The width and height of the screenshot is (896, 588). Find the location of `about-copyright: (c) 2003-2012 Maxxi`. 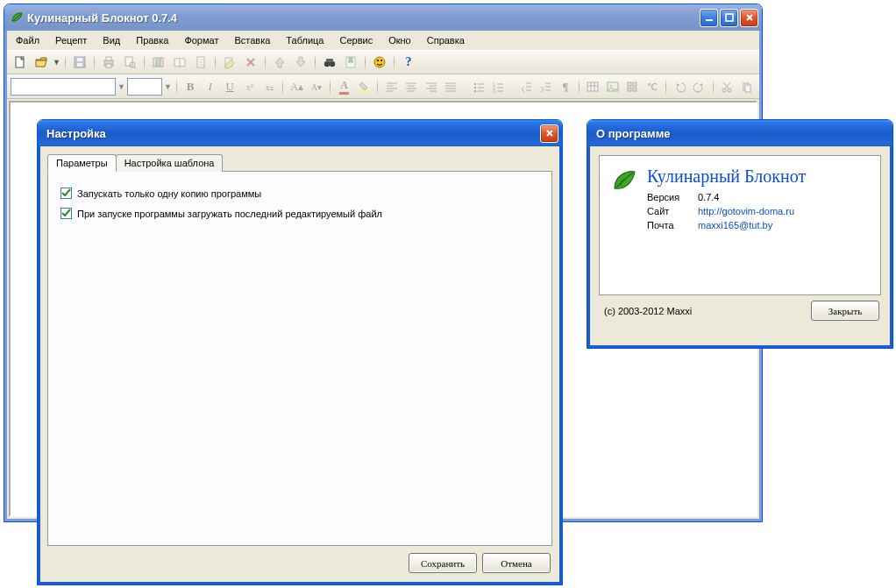

about-copyright: (c) 2003-2012 Maxxi is located at coordinates (648, 311).